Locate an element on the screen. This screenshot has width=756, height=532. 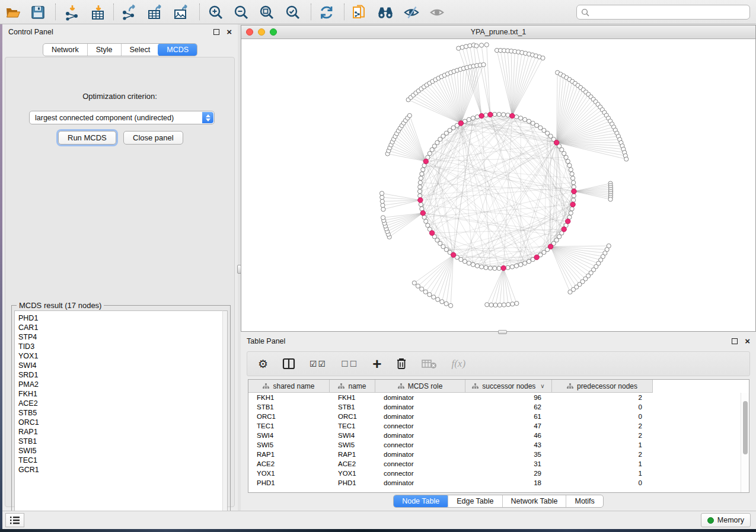
mcds-result-item: GCR1 is located at coordinates (123, 470).